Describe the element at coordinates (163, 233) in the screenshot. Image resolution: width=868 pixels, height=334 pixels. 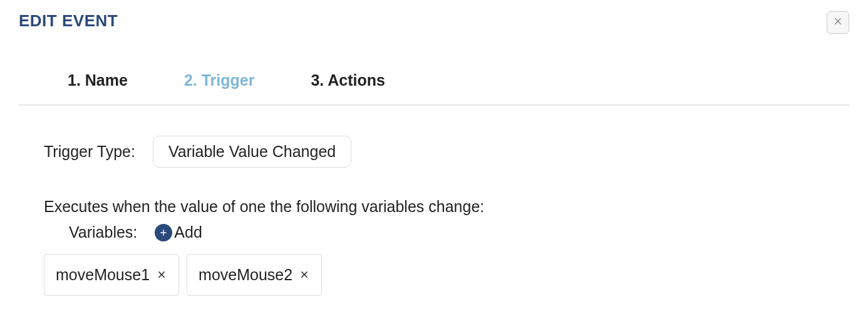
I see `plus-circle-icon` at that location.